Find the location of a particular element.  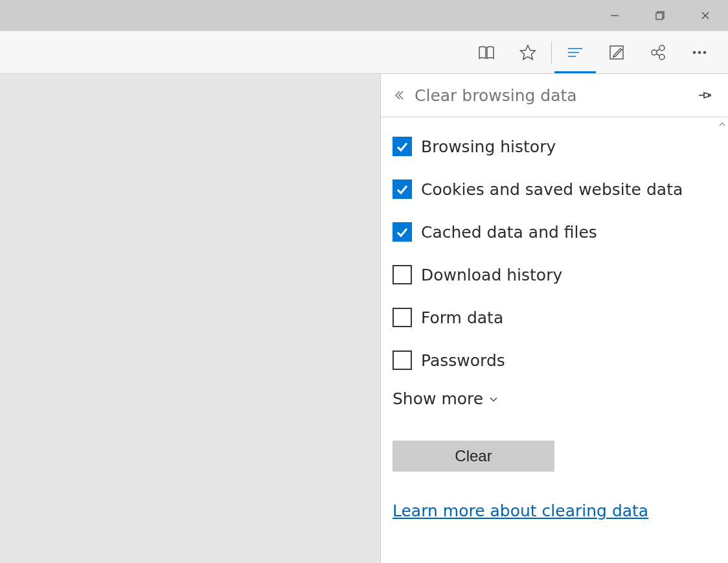

panel-header: Clear browsing data is located at coordinates (554, 96).